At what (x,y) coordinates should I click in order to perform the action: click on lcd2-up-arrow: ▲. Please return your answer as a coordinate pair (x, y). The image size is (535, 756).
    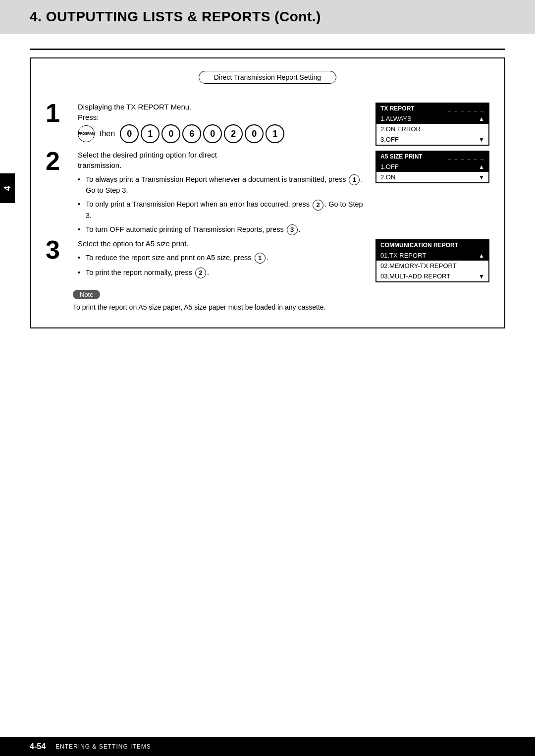
    Looking at the image, I should click on (482, 167).